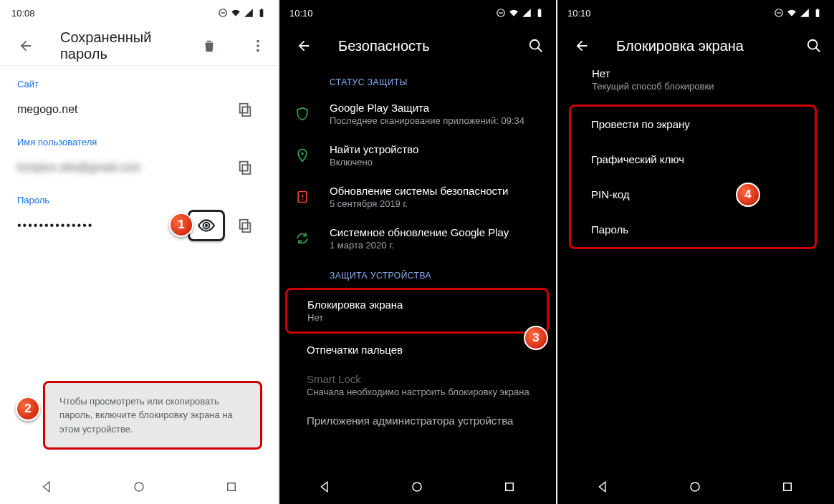 The width and height of the screenshot is (834, 504). Describe the element at coordinates (536, 338) in the screenshot. I see `callout-3: 3` at that location.